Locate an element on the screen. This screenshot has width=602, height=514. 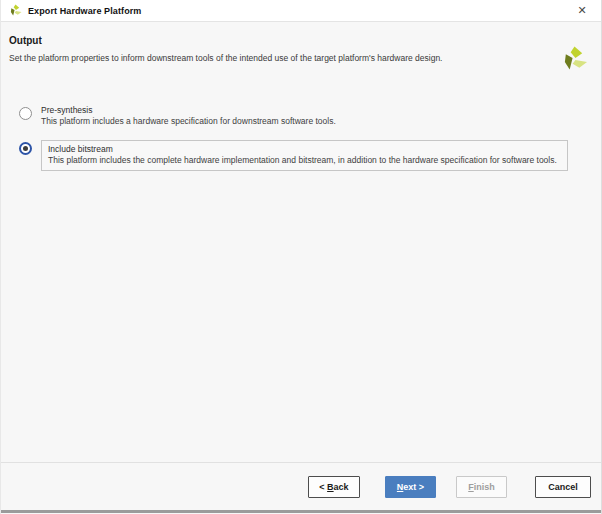
option-include-bitstream-box: Include bitstream This platform includes… is located at coordinates (304, 156).